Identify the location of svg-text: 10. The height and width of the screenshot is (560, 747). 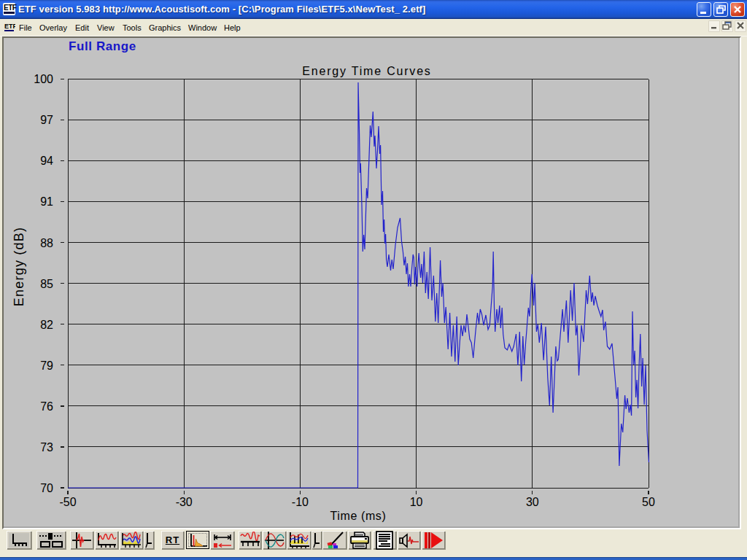
(417, 502).